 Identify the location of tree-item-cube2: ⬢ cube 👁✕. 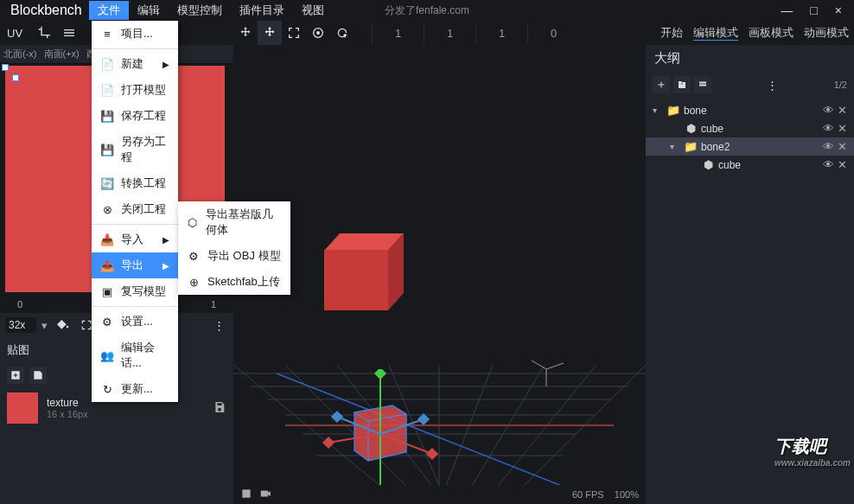
(750, 164).